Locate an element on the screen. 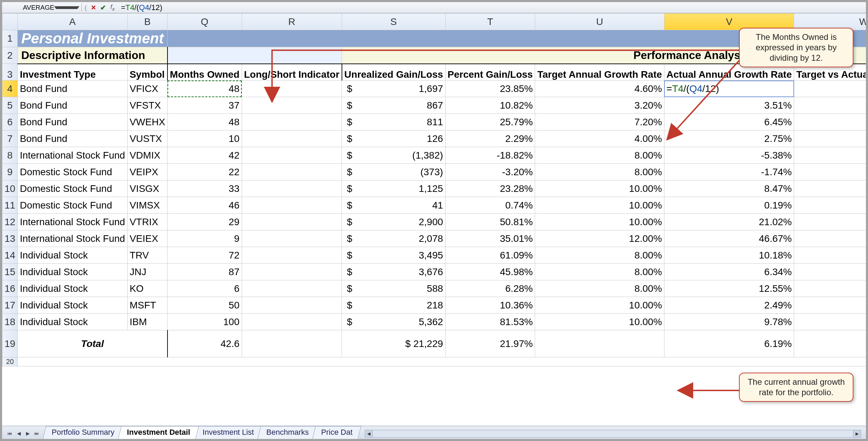 This screenshot has width=868, height=441. sheet-tab: Portfolio Summary is located at coordinates (83, 432).